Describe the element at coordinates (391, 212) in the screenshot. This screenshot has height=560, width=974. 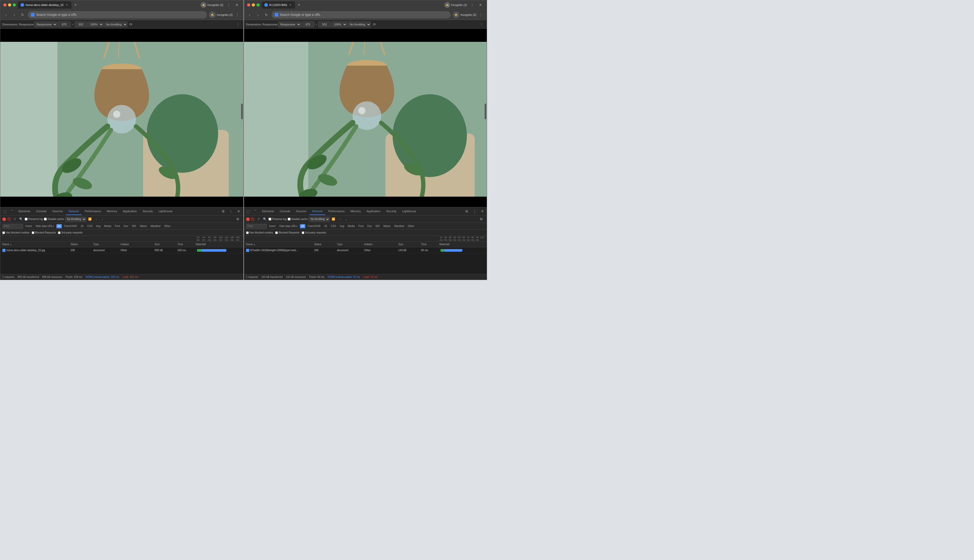
I see `right-tab-security: Security` at that location.